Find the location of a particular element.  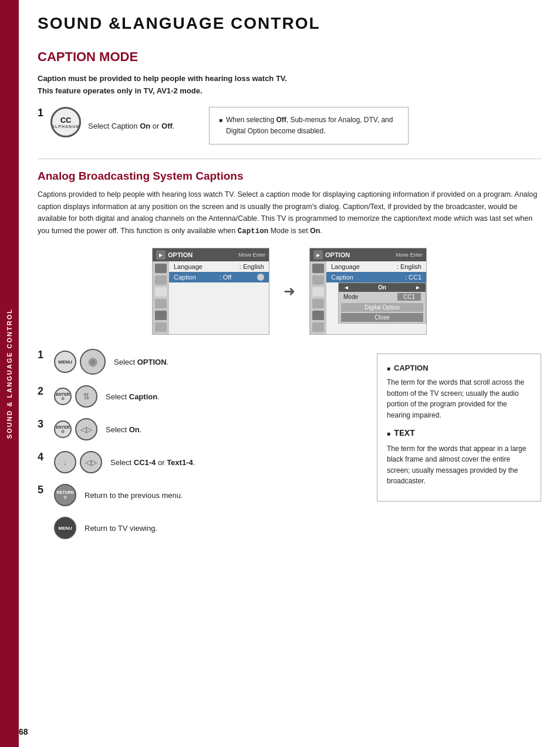

step-4-row: 4 ↓ ◁▷ Select CC1-4 or Text1-4. is located at coordinates (200, 462).